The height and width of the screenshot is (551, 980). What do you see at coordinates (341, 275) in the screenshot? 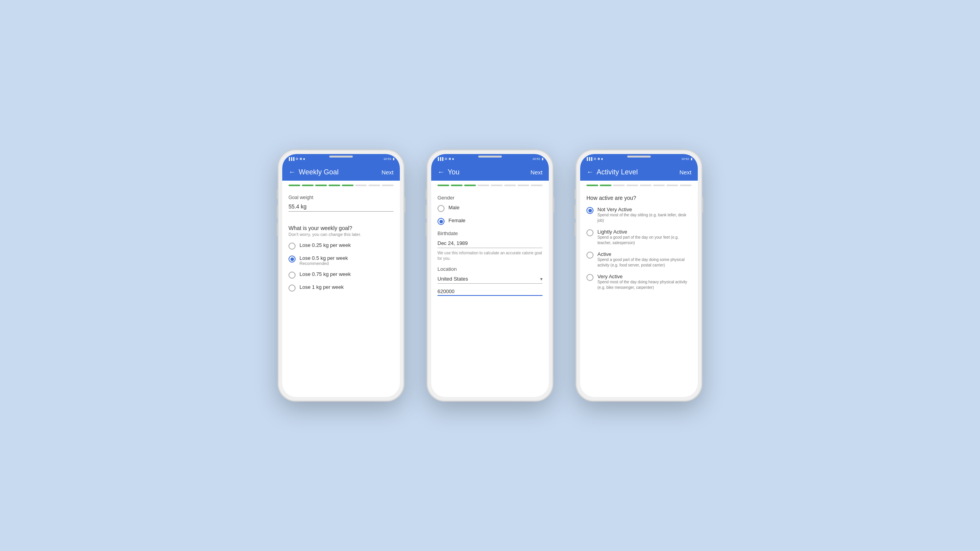
I see `radio-option-2: Lose 0.75 kg per week` at bounding box center [341, 275].